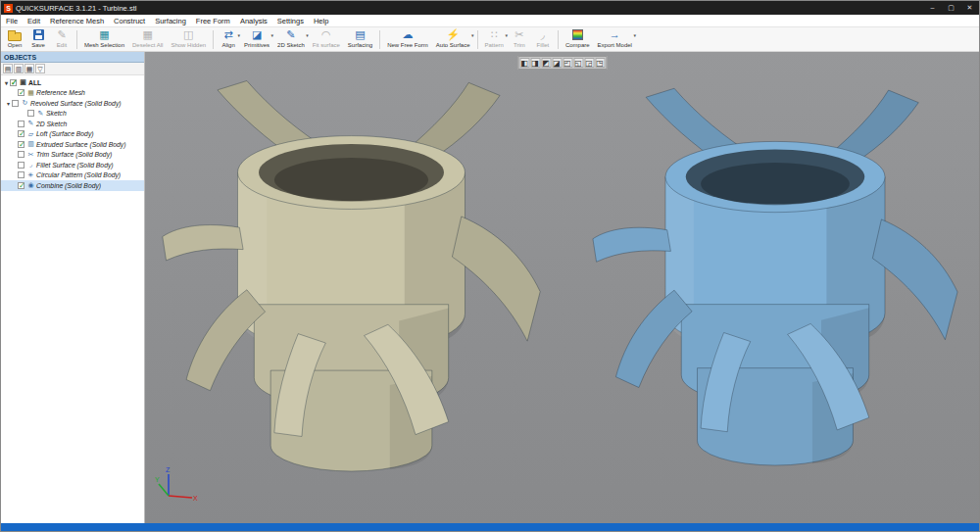 Image resolution: width=980 pixels, height=532 pixels. I want to click on maximize-button: ▢, so click(951, 8).